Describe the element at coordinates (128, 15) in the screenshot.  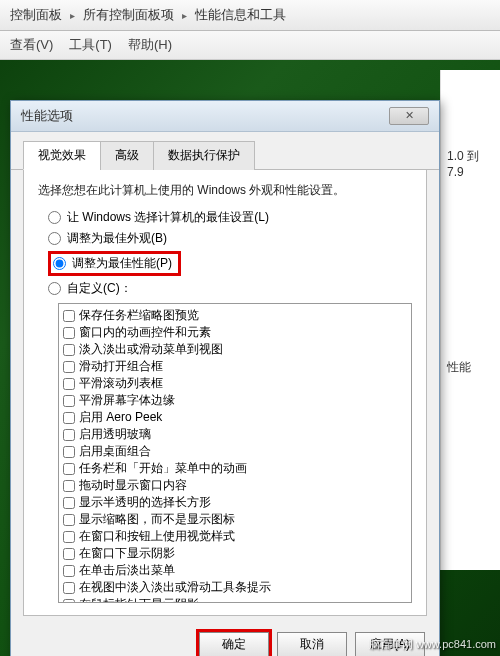
I see `breadcrumb-item: 所有控制面板项` at that location.